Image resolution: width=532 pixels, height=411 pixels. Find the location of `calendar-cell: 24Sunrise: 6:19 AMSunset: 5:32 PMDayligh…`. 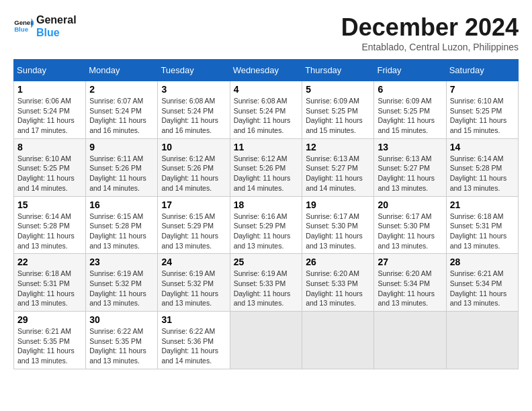

calendar-cell: 24Sunrise: 6:19 AMSunset: 5:32 PMDayligh… is located at coordinates (193, 283).